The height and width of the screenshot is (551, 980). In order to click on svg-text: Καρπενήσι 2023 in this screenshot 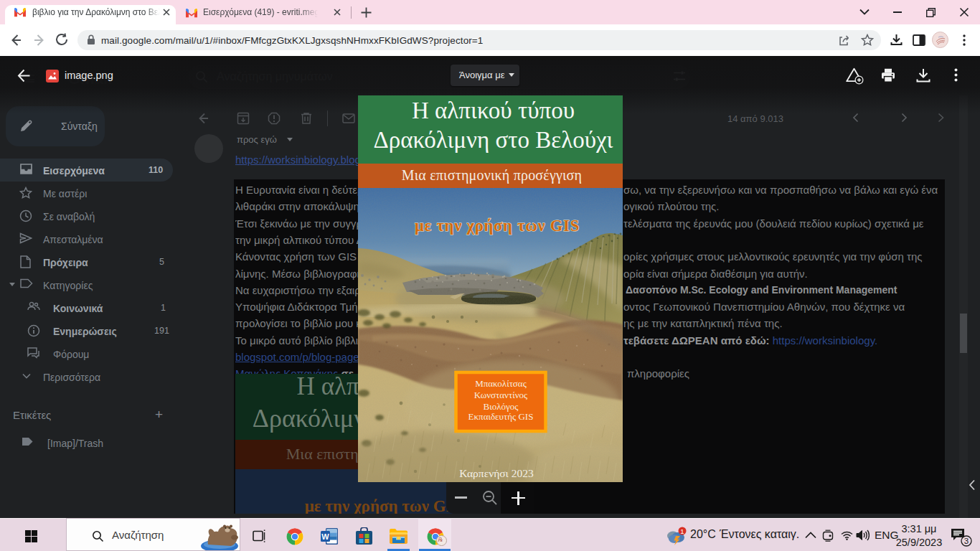, I will do `click(496, 474)`.